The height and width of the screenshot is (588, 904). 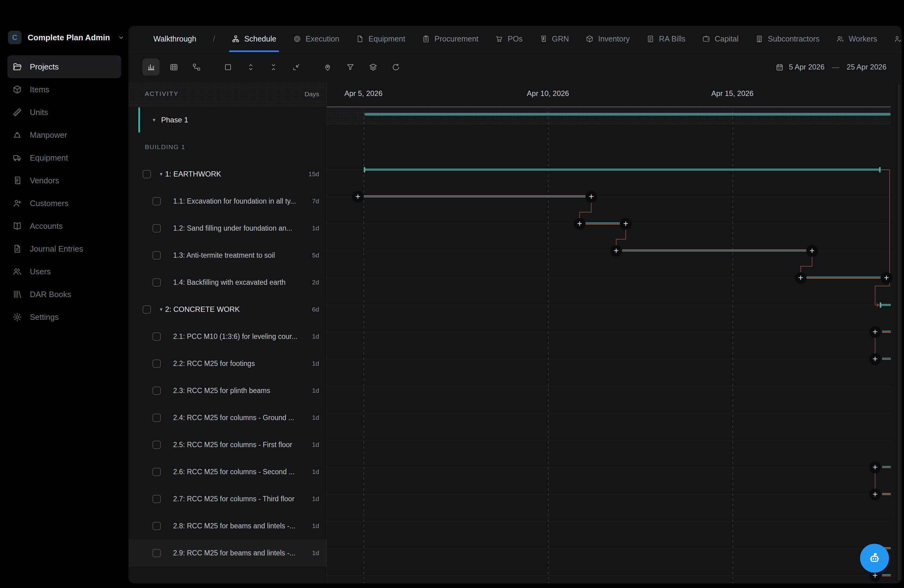 I want to click on activity-row-t1-1: 1.1: Excavation for foundation in all ty…, so click(x=228, y=201).